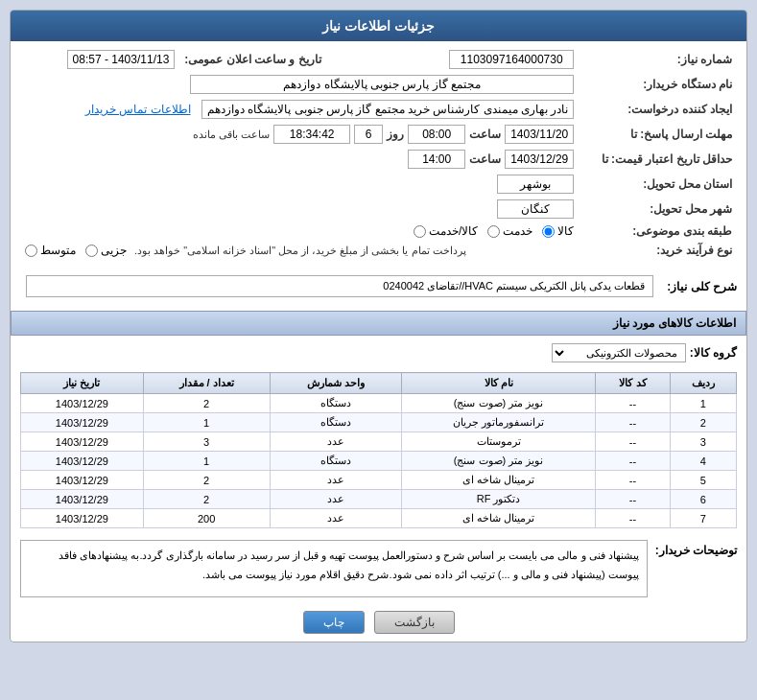  What do you see at coordinates (382, 84) in the screenshot?
I see `buyer-value: مجتمع گاز پارس جنوبی پالایشگاه دوازدهم` at bounding box center [382, 84].